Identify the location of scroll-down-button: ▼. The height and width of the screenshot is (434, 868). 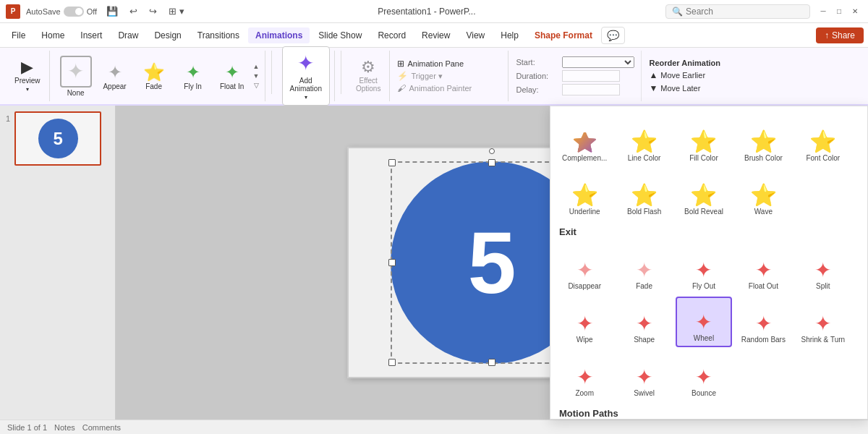
(256, 76).